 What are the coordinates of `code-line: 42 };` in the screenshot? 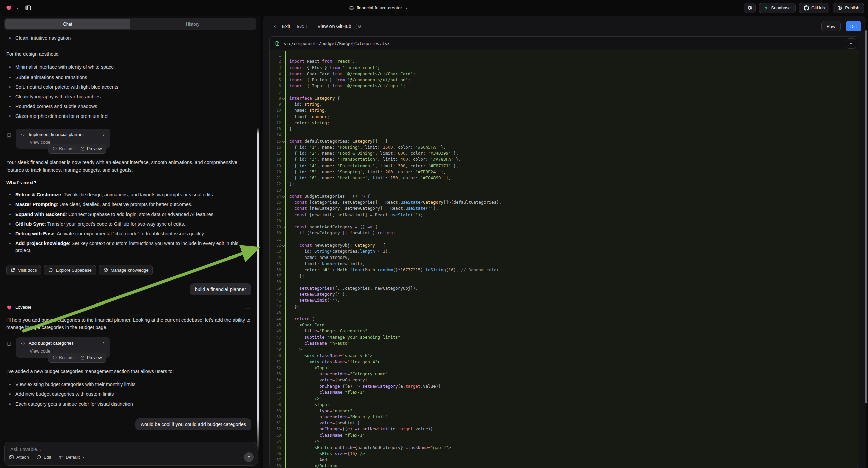 It's located at (564, 306).